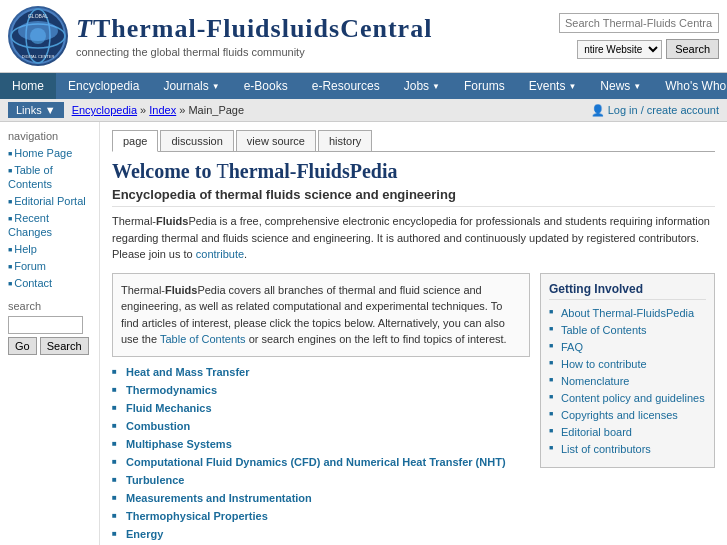  What do you see at coordinates (321, 444) in the screenshot?
I see `list-item: Multiphase Systems` at bounding box center [321, 444].